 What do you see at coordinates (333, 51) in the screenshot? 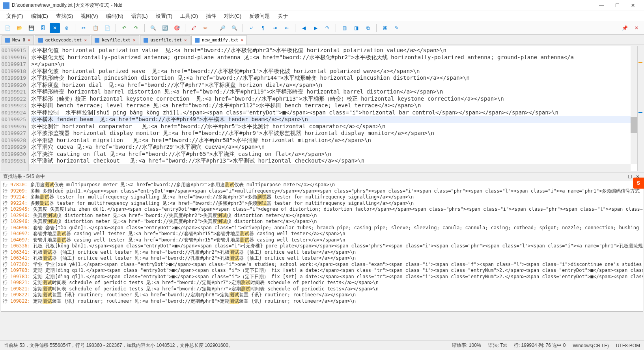
I see `code-line: 水平极化值 horizontal polarization value 见:<a…` at bounding box center [333, 51].